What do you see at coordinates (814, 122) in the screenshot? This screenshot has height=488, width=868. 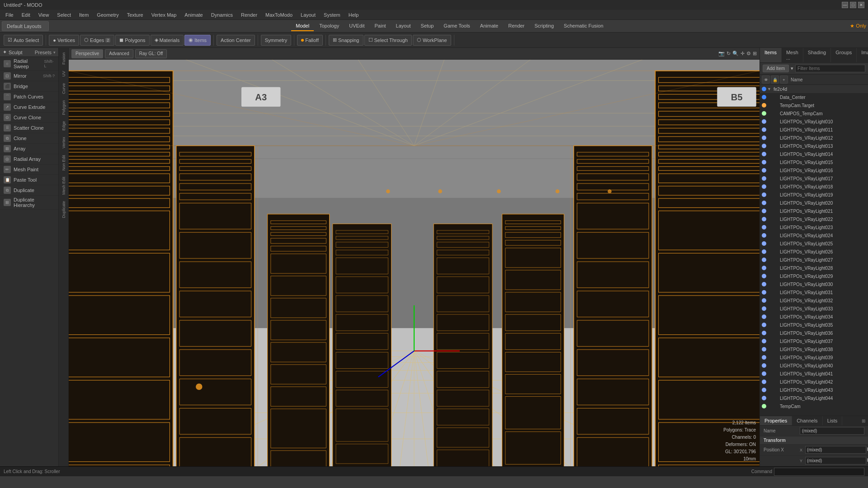 I see `item-row: LIGHTPOs_VRayLight010` at bounding box center [814, 122].